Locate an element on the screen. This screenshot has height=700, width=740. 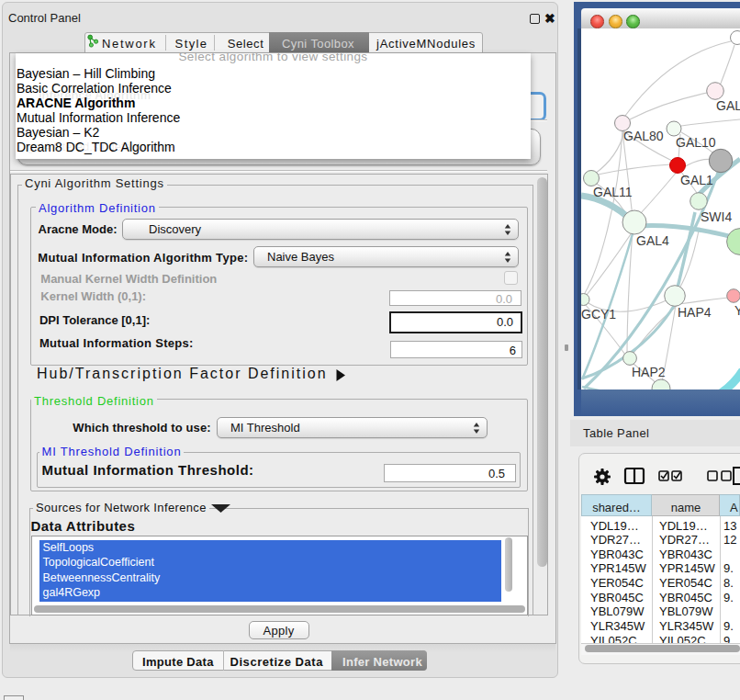
svg-text: GAL4 is located at coordinates (653, 241).